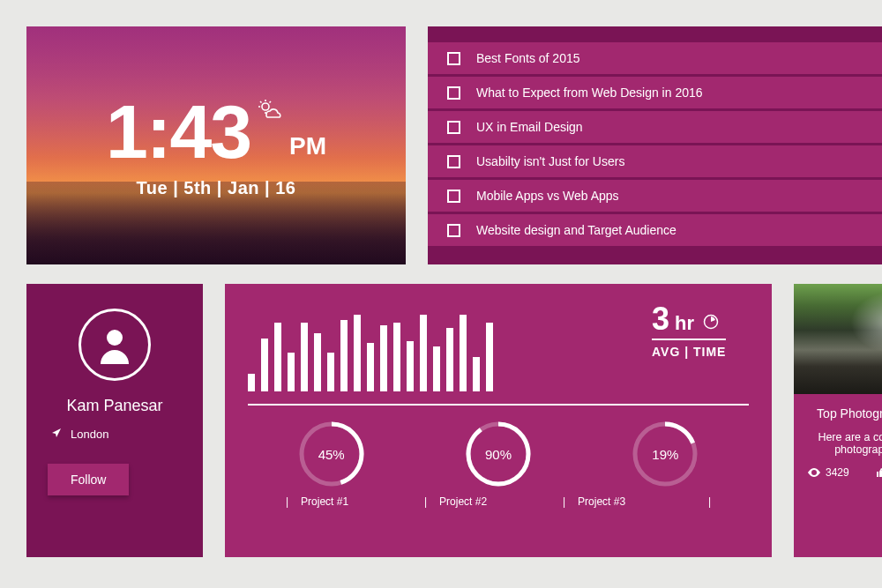 Image resolution: width=882 pixels, height=588 pixels. Describe the element at coordinates (665, 454) in the screenshot. I see `progress-ring: 19%` at that location.